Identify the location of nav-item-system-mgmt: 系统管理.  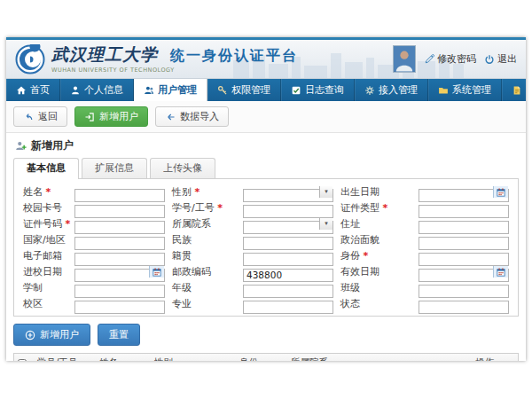
(465, 90).